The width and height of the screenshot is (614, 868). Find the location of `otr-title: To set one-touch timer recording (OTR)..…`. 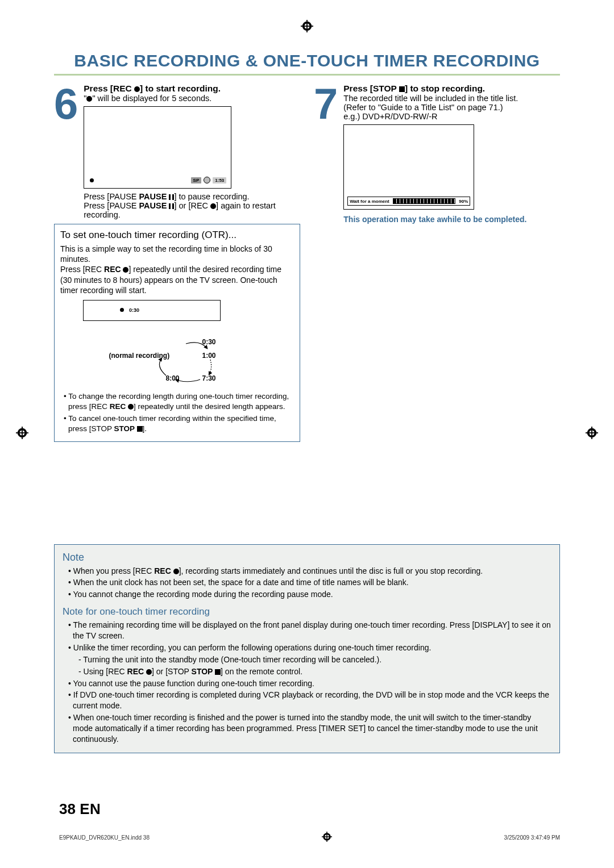

otr-title: To set one-touch timer recording (OTR)..… is located at coordinates (177, 235).